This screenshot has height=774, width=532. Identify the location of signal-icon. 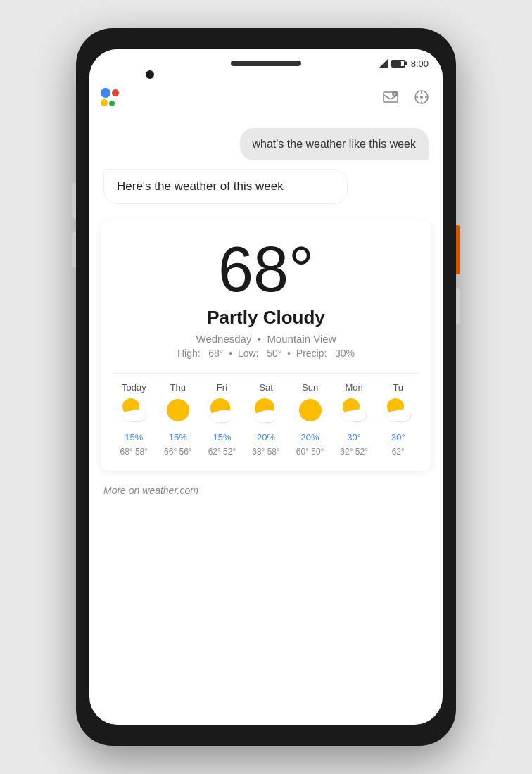
(384, 63).